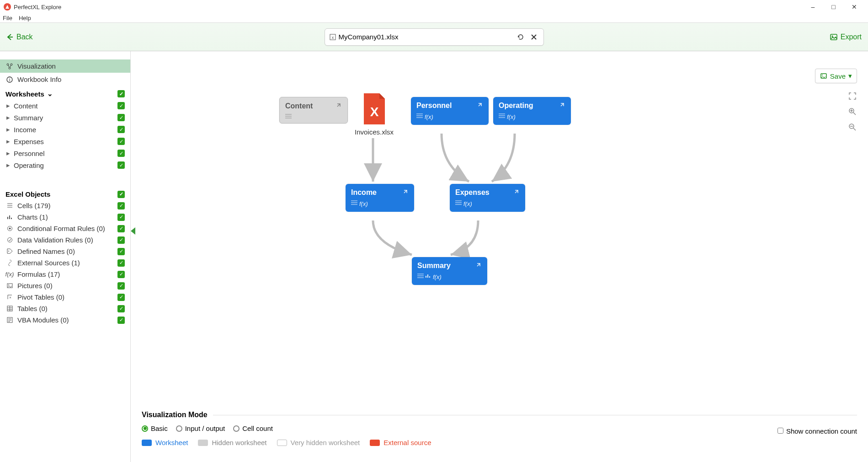 The height and width of the screenshot is (462, 868). What do you see at coordinates (65, 263) in the screenshot?
I see `excel-object-row: External Sources (1)✓` at bounding box center [65, 263].